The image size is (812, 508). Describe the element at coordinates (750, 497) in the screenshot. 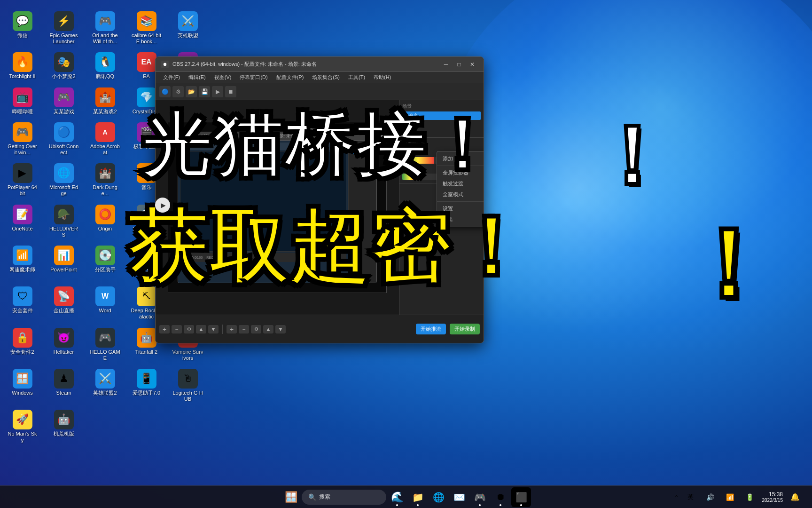

I see `systray-battery-icon: 🔋` at that location.